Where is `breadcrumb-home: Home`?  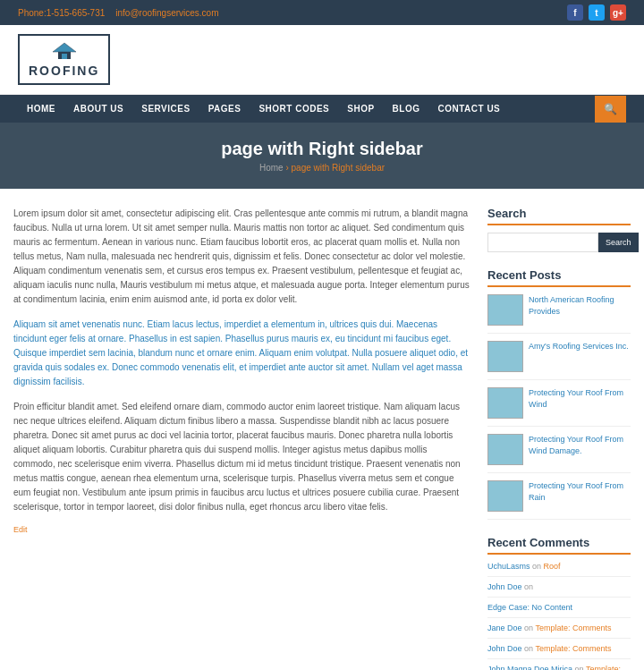
breadcrumb-home: Home is located at coordinates (272, 168).